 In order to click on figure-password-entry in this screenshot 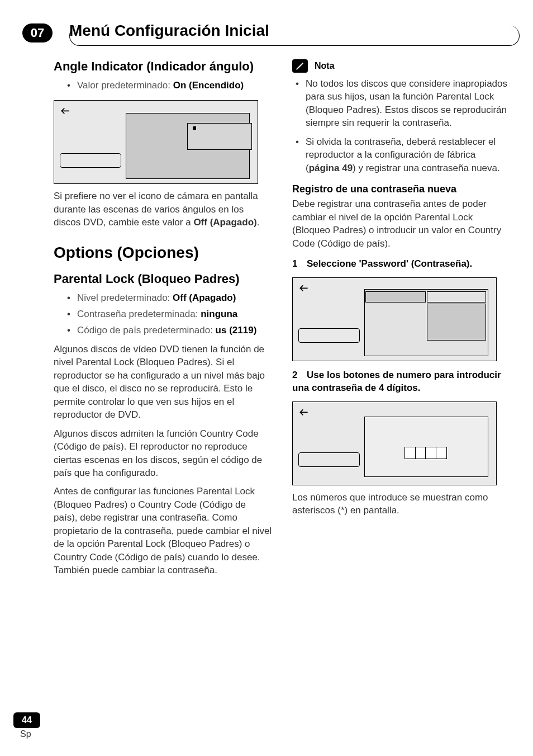, I will do `click(394, 443)`.